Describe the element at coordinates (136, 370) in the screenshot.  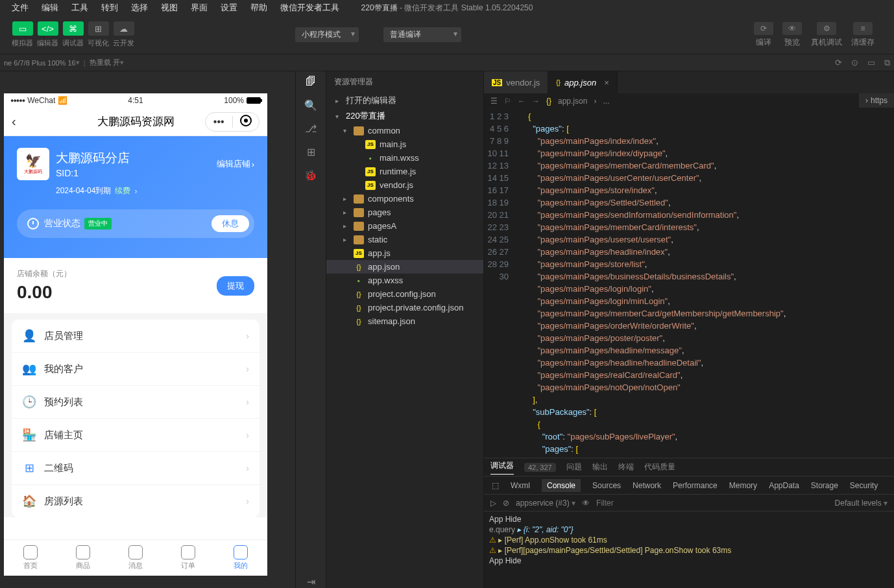
I see `menu-customers: 👥我的客户›` at that location.